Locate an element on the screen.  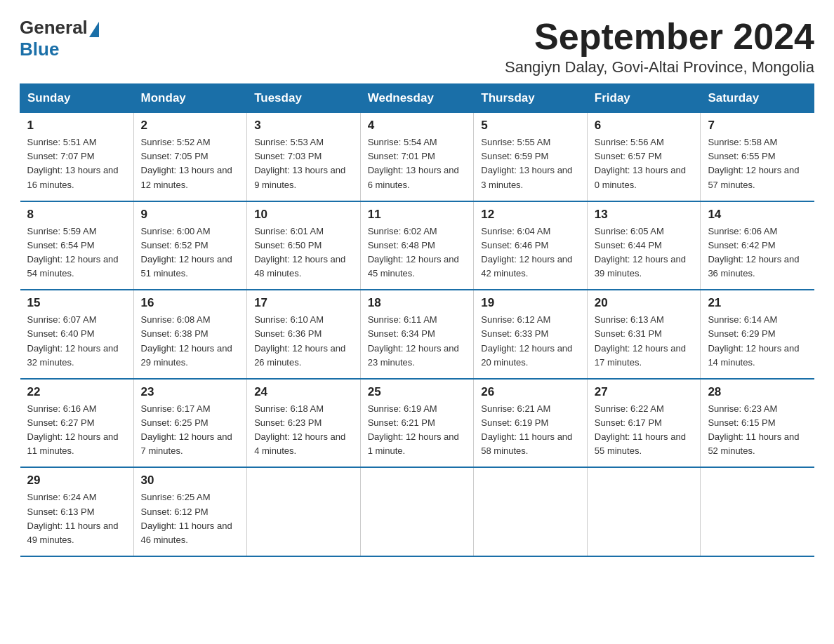
day-of-week-header: Monday is located at coordinates (190, 98).